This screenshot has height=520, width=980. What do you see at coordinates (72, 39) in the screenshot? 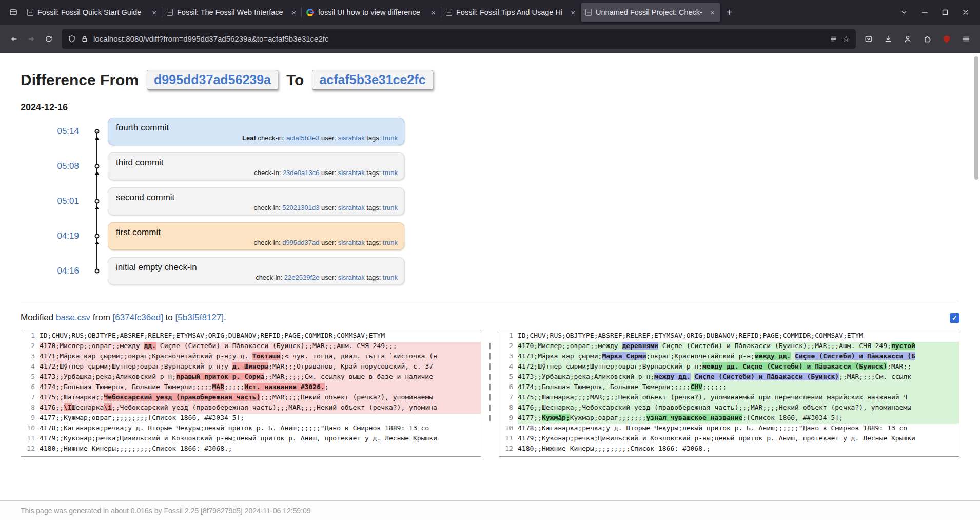
I see `tracking-protection-shield-icon` at bounding box center [72, 39].